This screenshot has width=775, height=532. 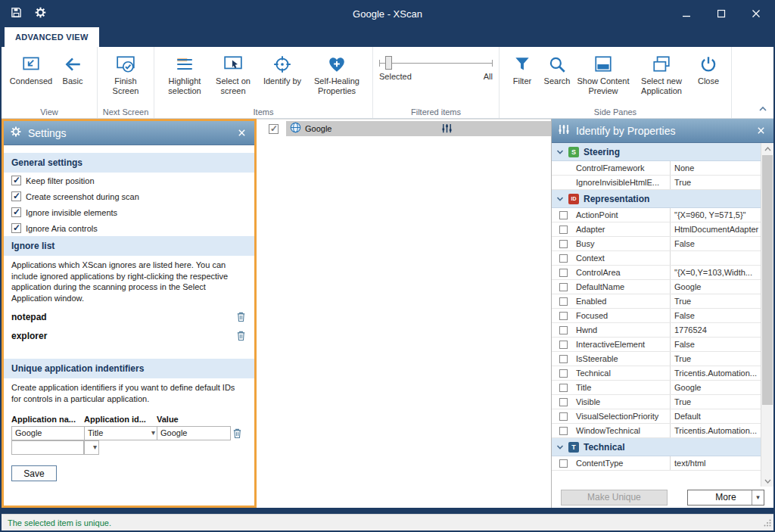 I want to click on settings-checkbox-row: Create screenshot during scan, so click(x=129, y=197).